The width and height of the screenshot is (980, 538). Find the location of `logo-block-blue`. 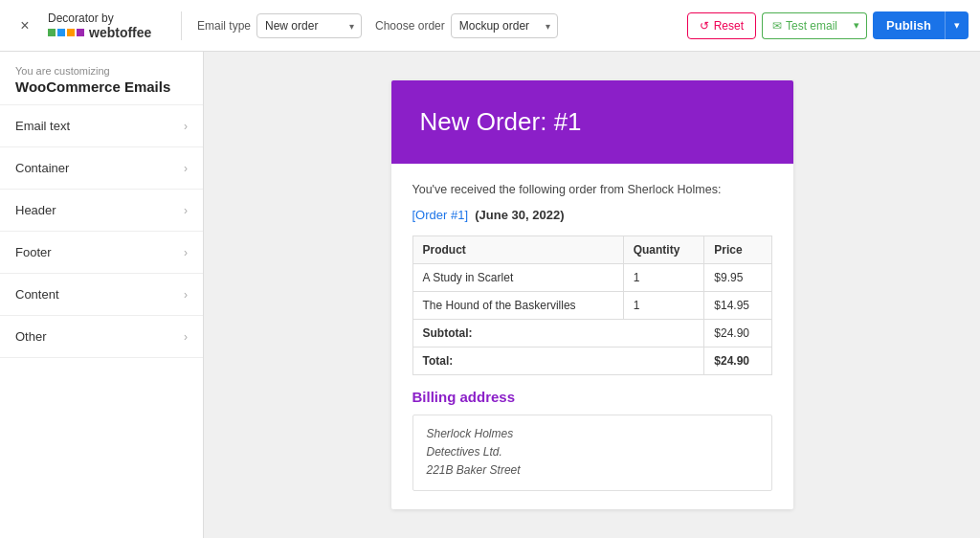

logo-block-blue is located at coordinates (61, 33).